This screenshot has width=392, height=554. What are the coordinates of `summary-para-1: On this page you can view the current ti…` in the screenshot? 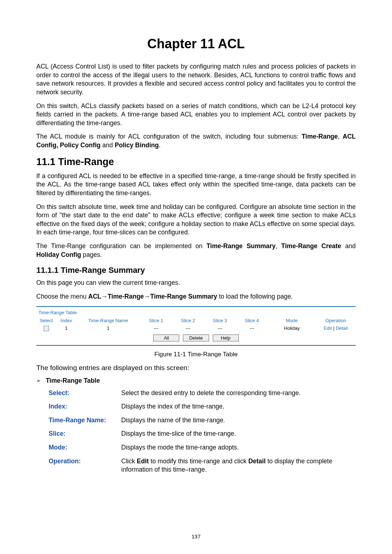 It's located at (196, 283).